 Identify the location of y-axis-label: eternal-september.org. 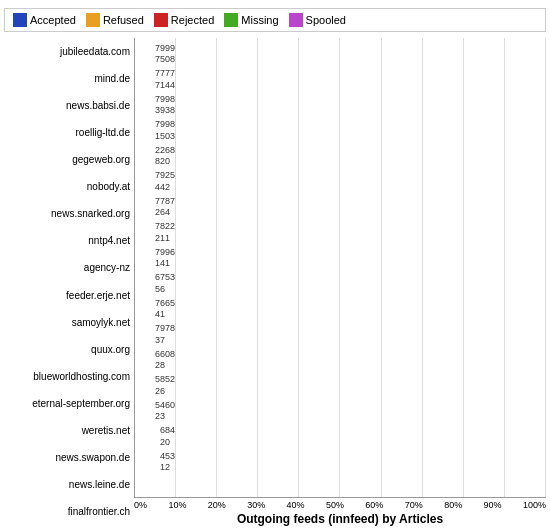
(67, 404).